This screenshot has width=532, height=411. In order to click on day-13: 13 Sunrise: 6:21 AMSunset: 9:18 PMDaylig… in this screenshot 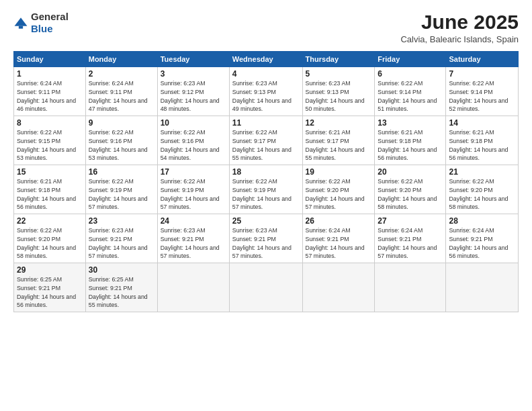, I will do `click(410, 141)`.